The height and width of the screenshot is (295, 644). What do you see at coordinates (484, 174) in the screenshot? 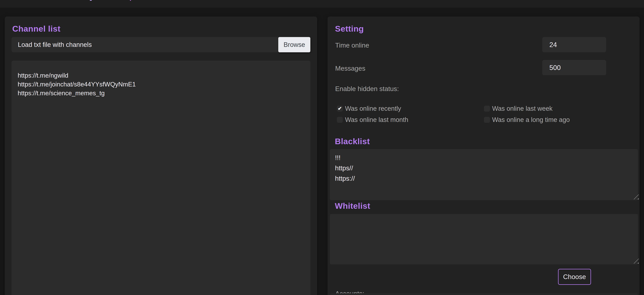
I see `blacklist-textarea: !!! https// https://` at bounding box center [484, 174].